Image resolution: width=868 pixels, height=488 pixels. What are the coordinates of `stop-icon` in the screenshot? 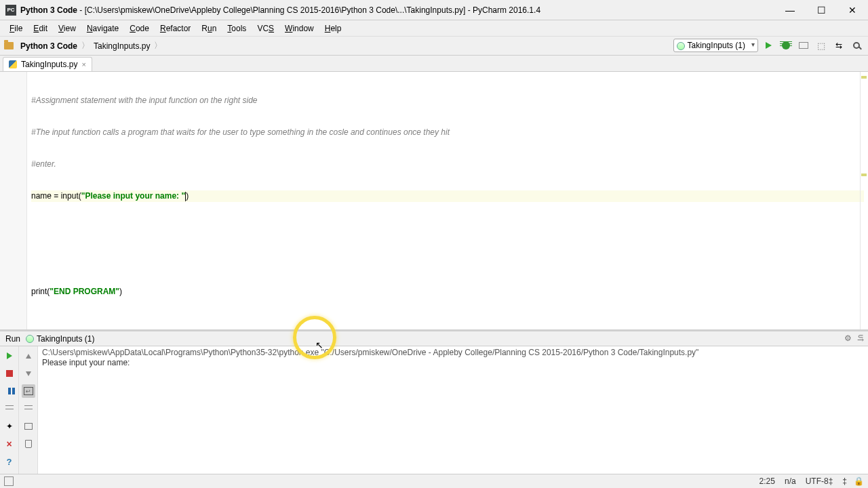 It's located at (9, 373).